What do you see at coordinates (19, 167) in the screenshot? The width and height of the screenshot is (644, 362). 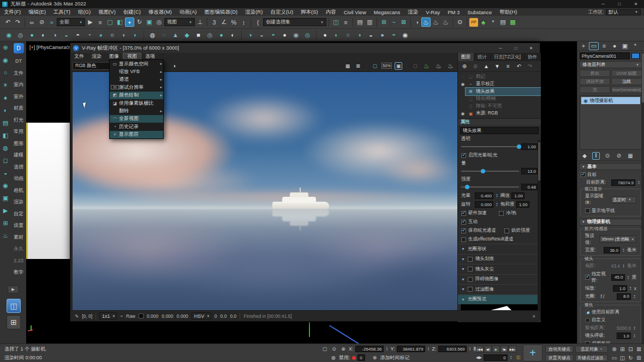 I see `rail-item-select: 选择` at bounding box center [19, 167].